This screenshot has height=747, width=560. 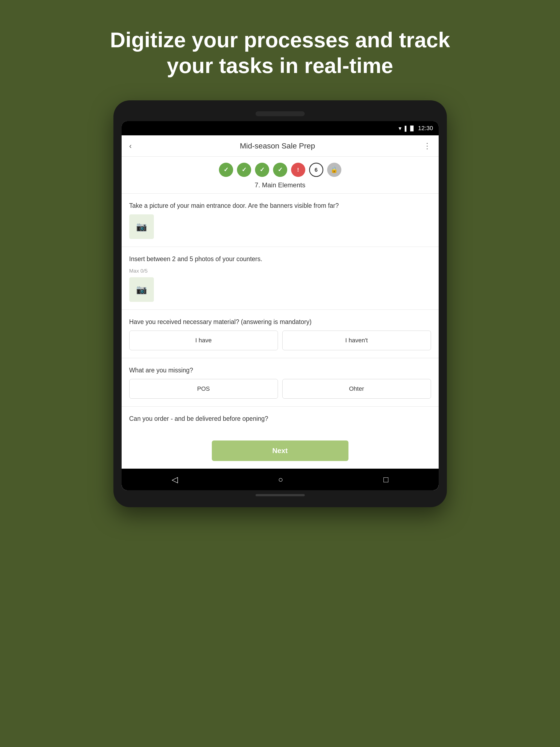 I want to click on step-1: ✓, so click(x=226, y=170).